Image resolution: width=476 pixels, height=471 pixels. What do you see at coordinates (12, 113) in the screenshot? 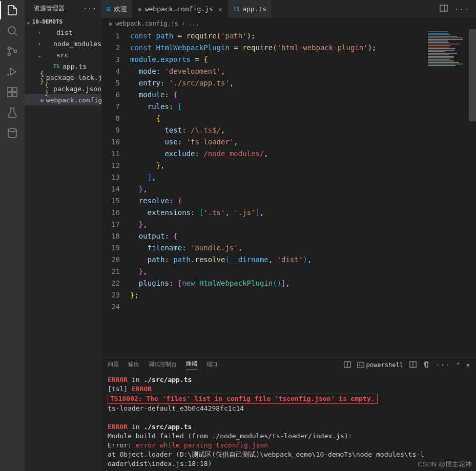
I see `test-icon` at bounding box center [12, 113].